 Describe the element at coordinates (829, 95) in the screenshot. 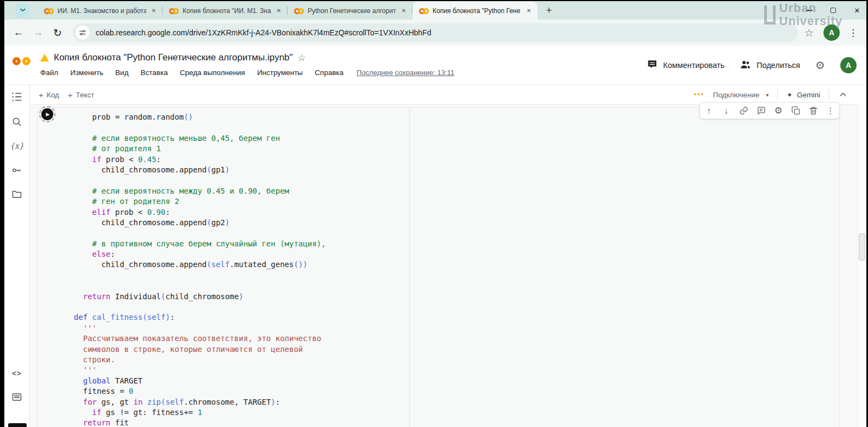

I see `divider` at that location.